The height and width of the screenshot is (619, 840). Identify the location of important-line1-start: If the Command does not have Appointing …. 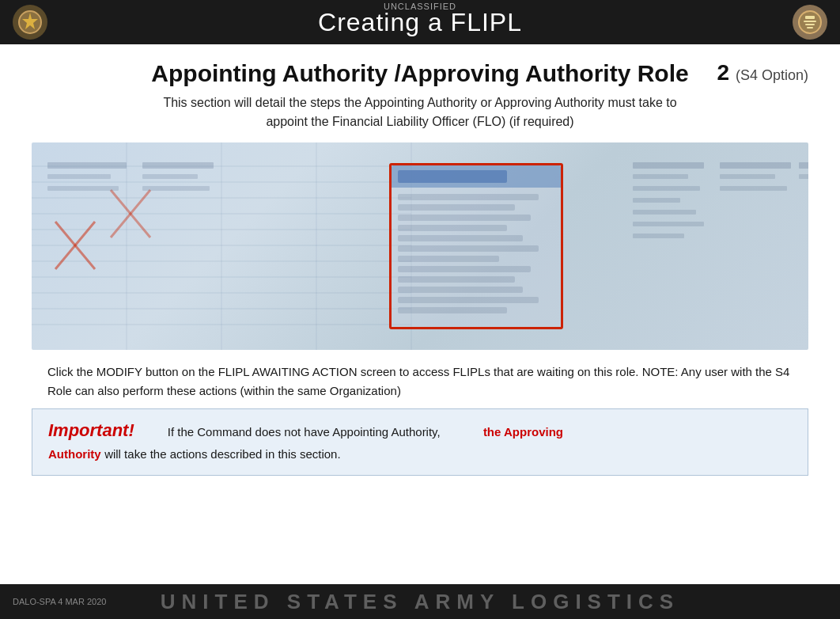
(350, 432).